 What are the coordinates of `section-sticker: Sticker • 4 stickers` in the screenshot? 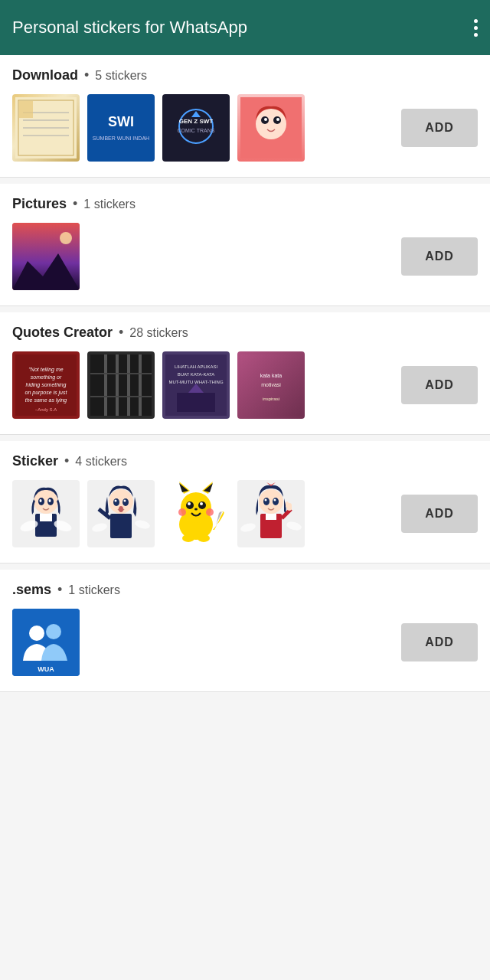 It's located at (245, 502).